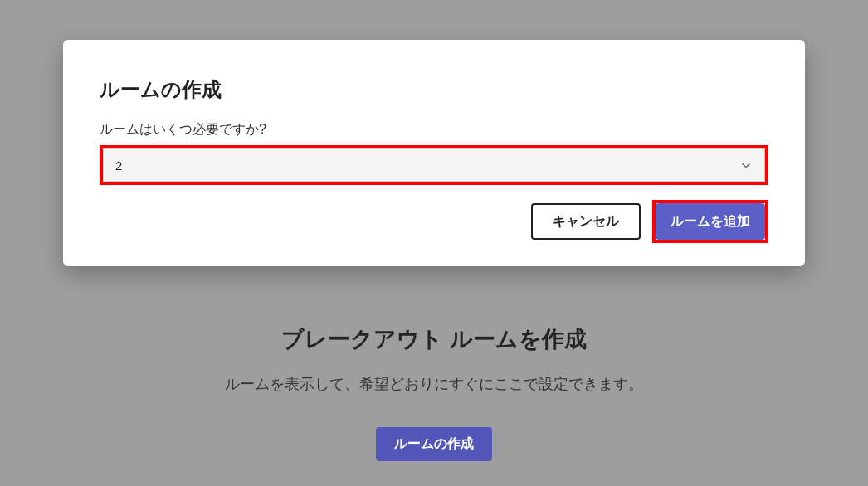 The height and width of the screenshot is (486, 868). Describe the element at coordinates (710, 221) in the screenshot. I see `add-room-button: ルームを追加` at that location.